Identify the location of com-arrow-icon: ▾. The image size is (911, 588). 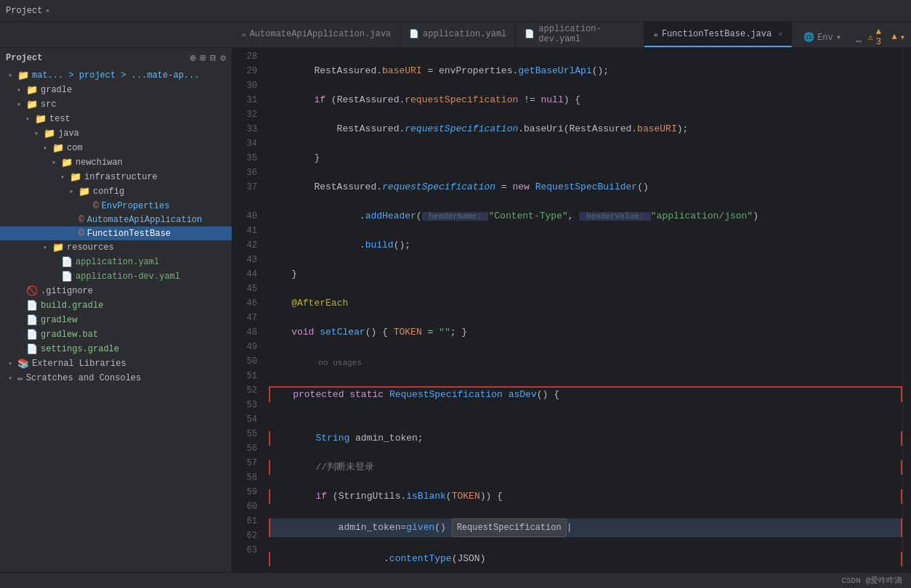
(45, 148).